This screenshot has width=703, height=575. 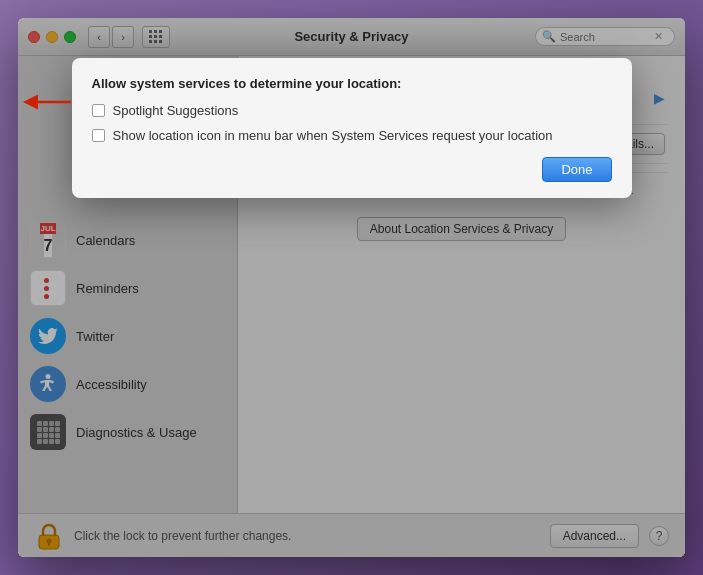 I want to click on spotlight-suggestions-checkbox, so click(x=98, y=110).